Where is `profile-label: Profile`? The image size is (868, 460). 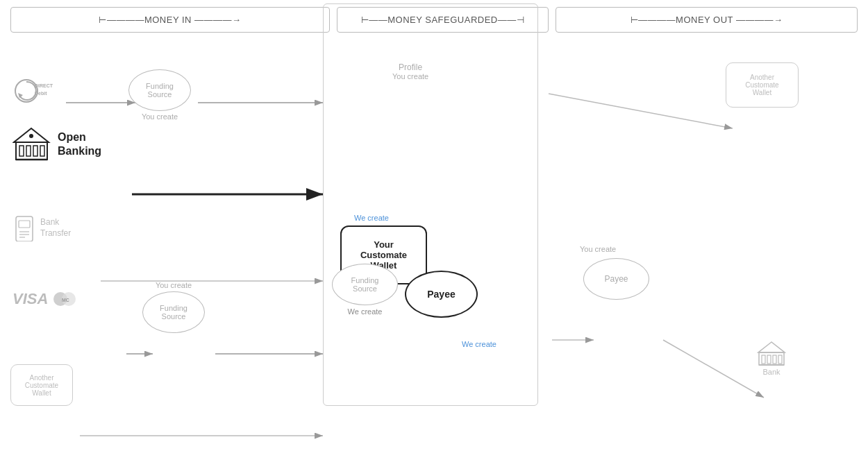 profile-label: Profile is located at coordinates (410, 67).